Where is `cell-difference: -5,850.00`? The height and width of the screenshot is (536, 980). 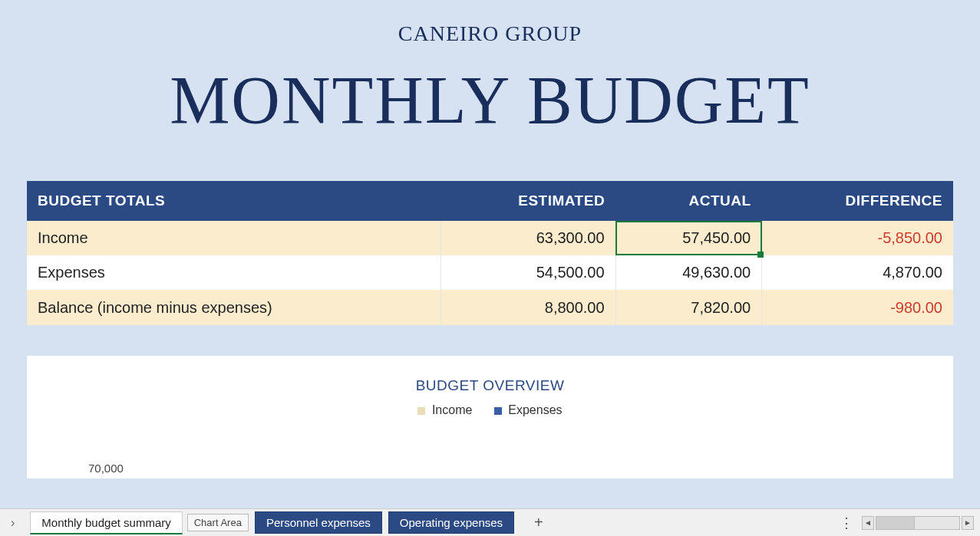
cell-difference: -5,850.00 is located at coordinates (858, 238).